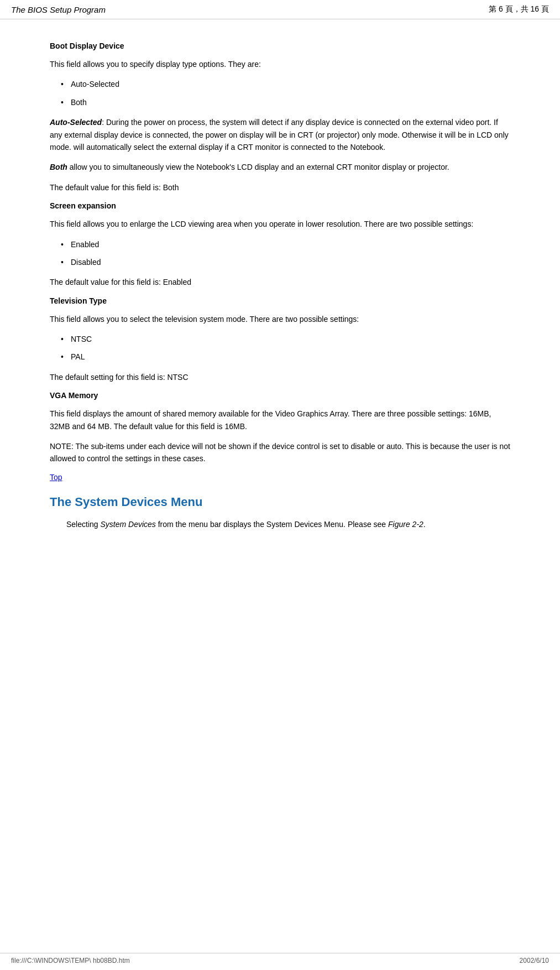 The height and width of the screenshot is (970, 560). What do you see at coordinates (280, 301) in the screenshot?
I see `section-heading-television-type: Television Type` at bounding box center [280, 301].